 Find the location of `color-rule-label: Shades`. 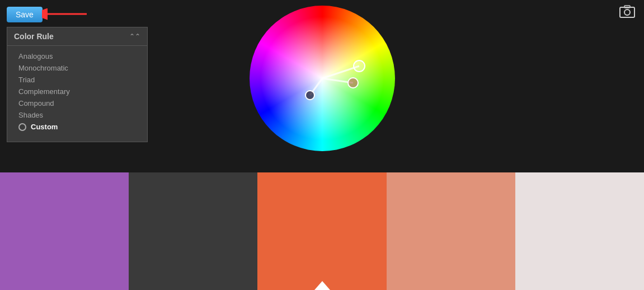

color-rule-label: Shades is located at coordinates (31, 115).